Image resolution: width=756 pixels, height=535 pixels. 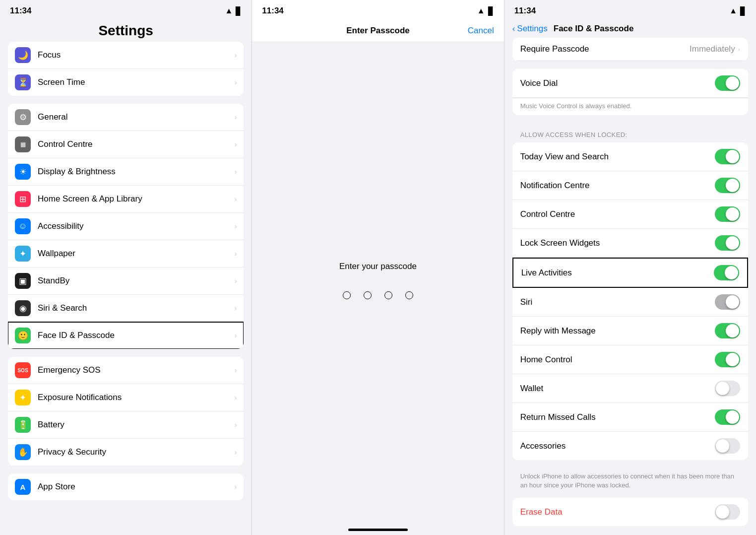 What do you see at coordinates (530, 29) in the screenshot?
I see `back-button: ‹ Settings` at bounding box center [530, 29].